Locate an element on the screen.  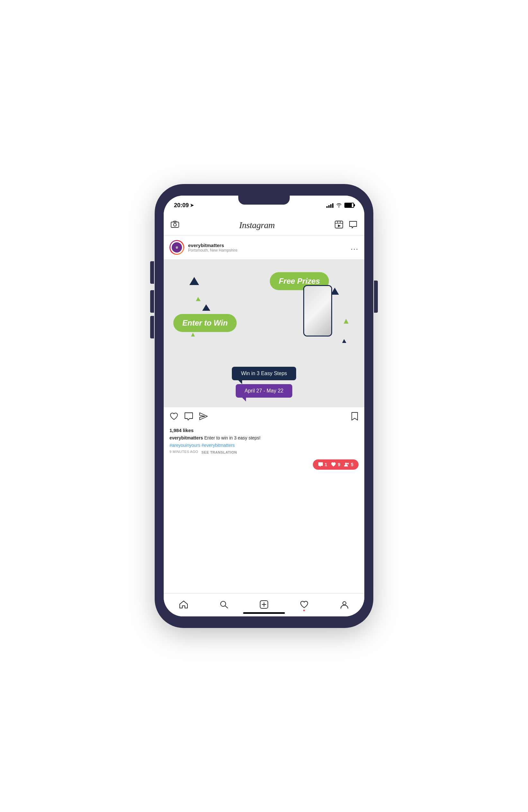
date-bubble: April 27 - May 22 is located at coordinates (264, 391).